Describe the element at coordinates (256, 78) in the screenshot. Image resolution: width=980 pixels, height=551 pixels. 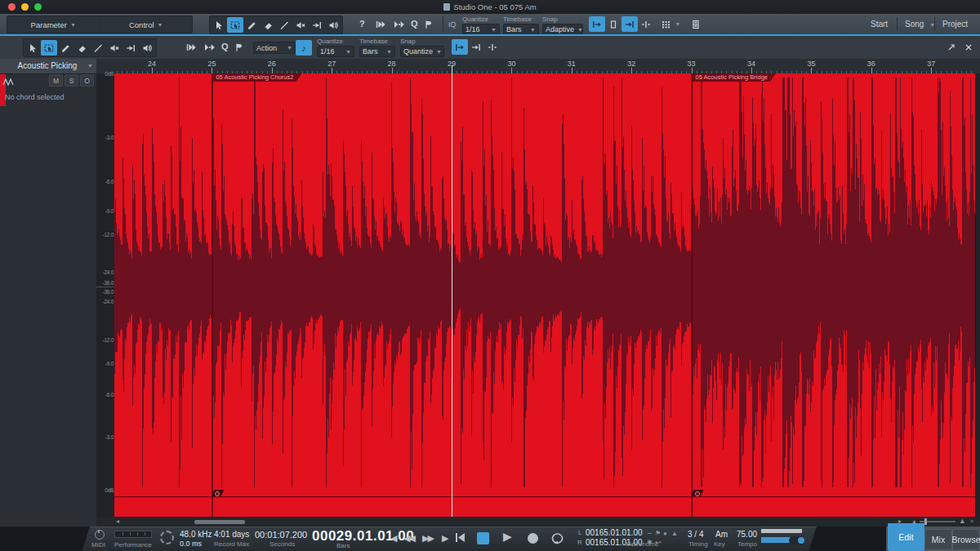
I see `audio-event-label: 05 Acoustic Picking Chorus2` at that location.